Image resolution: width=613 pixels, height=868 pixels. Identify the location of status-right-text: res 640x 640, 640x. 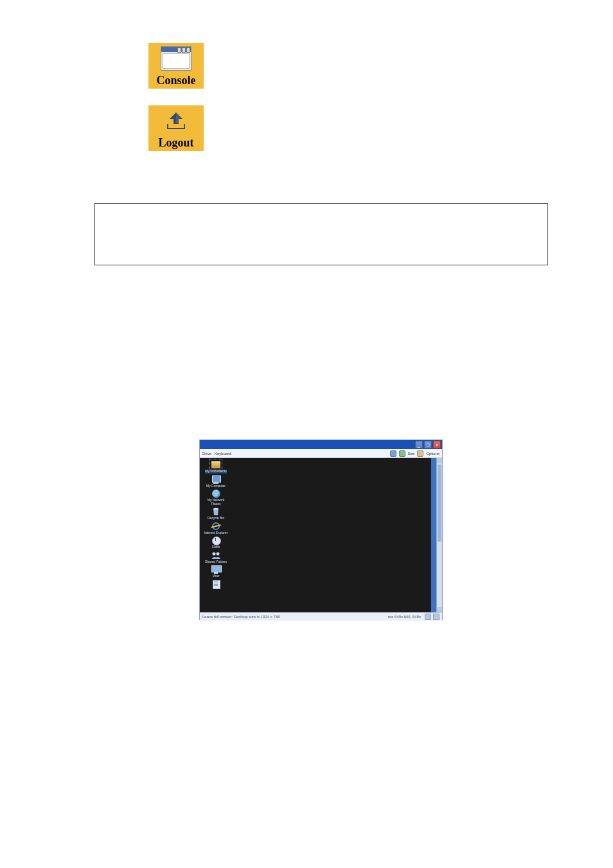
(405, 617).